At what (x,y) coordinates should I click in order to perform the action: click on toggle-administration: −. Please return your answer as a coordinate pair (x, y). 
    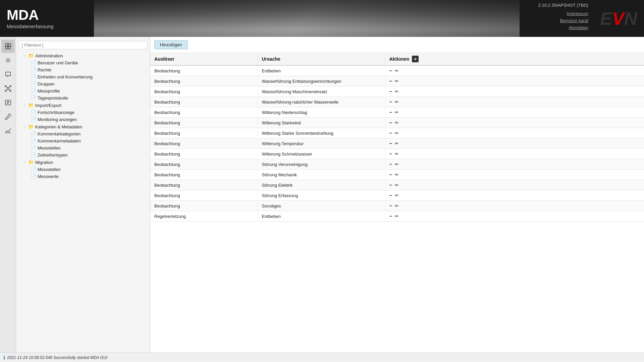
    Looking at the image, I should click on (26, 56).